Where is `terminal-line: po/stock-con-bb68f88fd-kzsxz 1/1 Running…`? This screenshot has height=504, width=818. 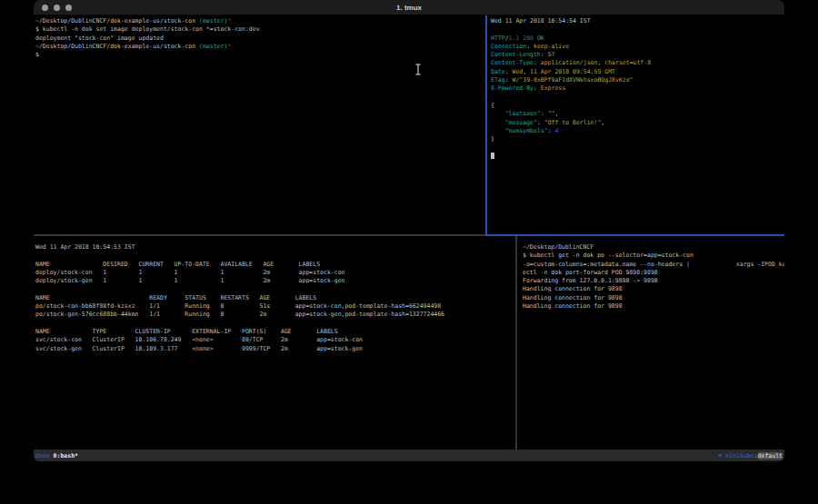 terminal-line: po/stock-con-bb68f88fd-kzsxz 1/1 Running… is located at coordinates (275, 307).